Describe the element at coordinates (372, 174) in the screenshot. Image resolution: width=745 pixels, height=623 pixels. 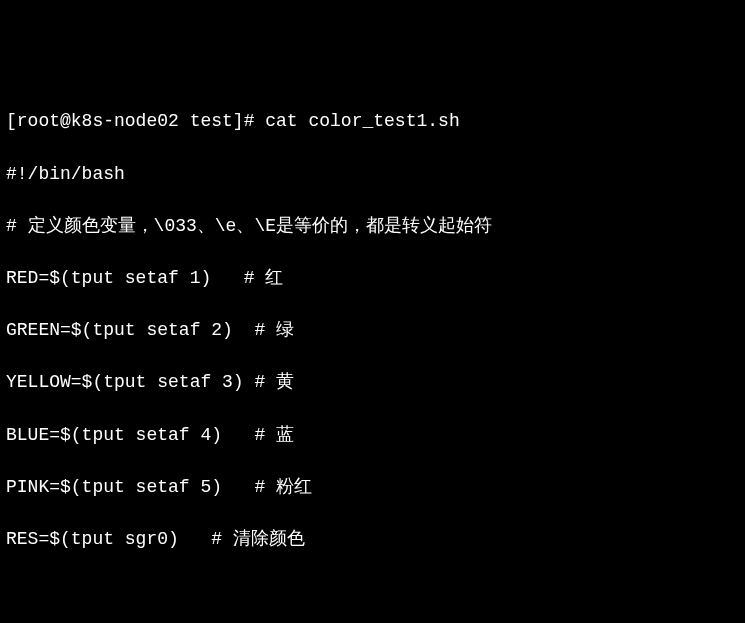
I see `script-shebang: #!/bin/bash` at that location.